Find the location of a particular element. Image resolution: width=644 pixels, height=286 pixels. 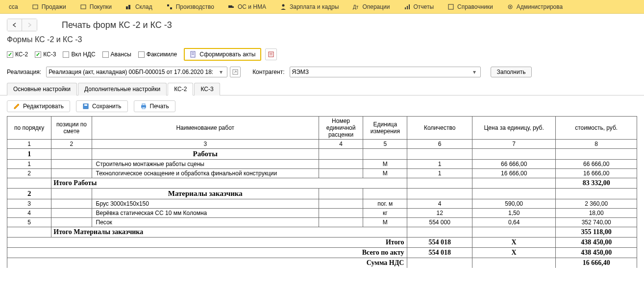

gear-icon is located at coordinates (510, 7).